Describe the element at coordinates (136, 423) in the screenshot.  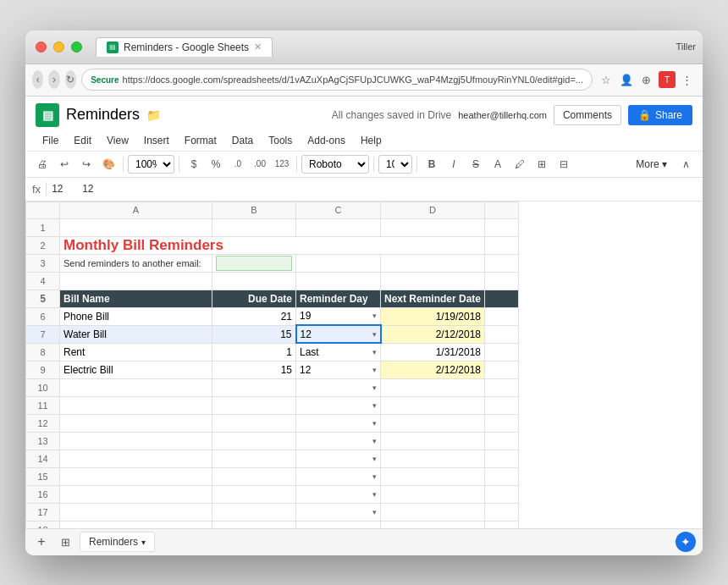
I see `cell-a12` at that location.